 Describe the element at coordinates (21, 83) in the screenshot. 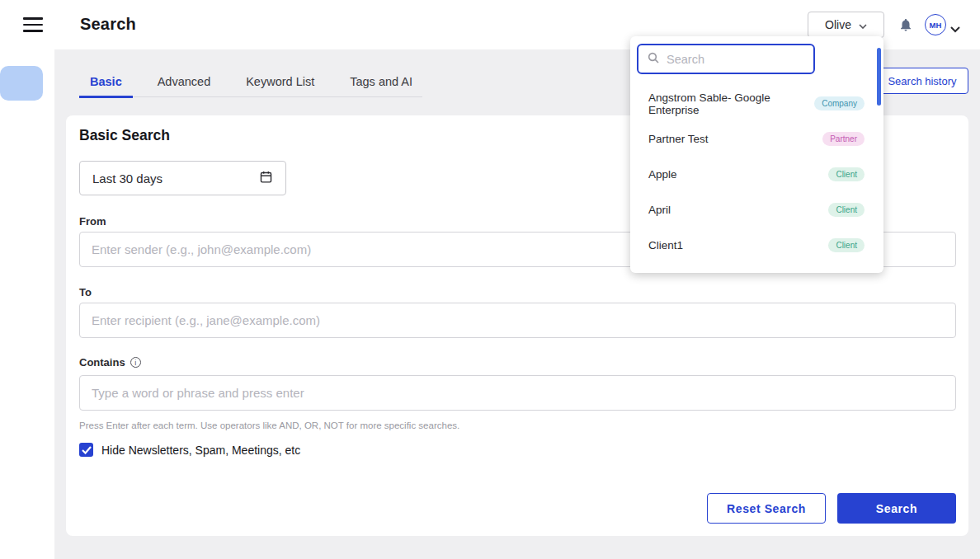

I see `collapsed-sidebar-handle` at that location.